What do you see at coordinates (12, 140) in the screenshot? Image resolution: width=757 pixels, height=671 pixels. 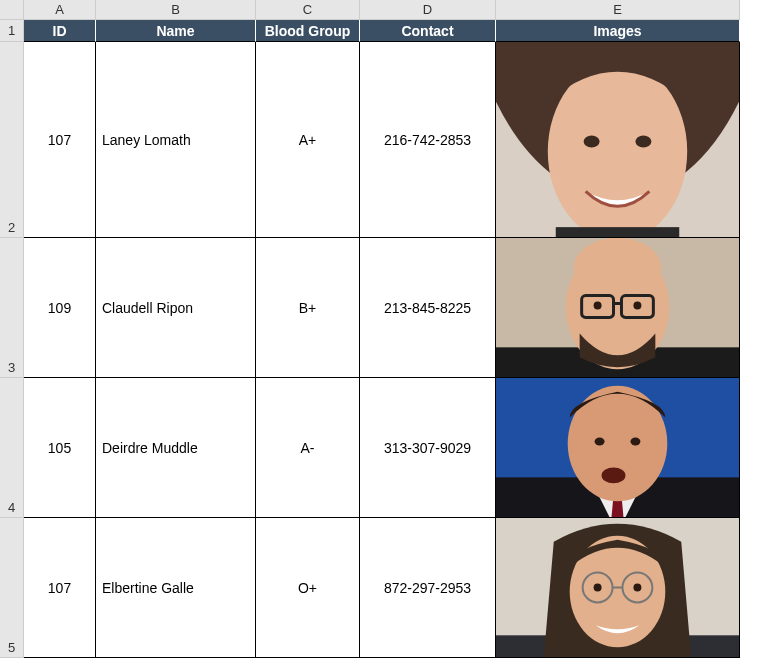 I see `row-header-2: 2` at bounding box center [12, 140].